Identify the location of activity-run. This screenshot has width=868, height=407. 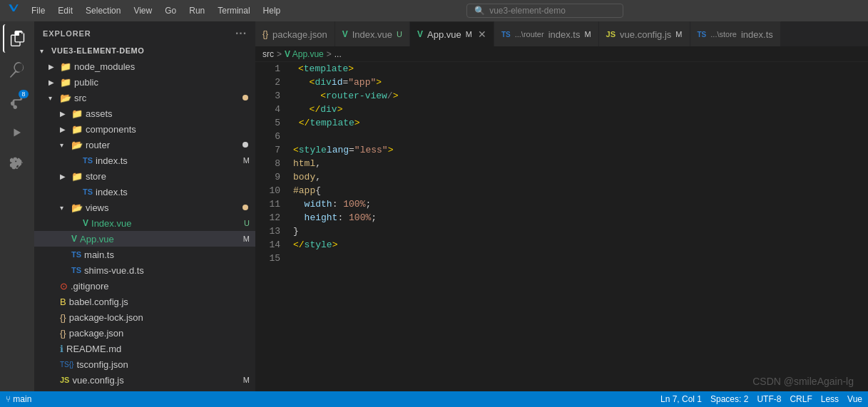
(17, 133).